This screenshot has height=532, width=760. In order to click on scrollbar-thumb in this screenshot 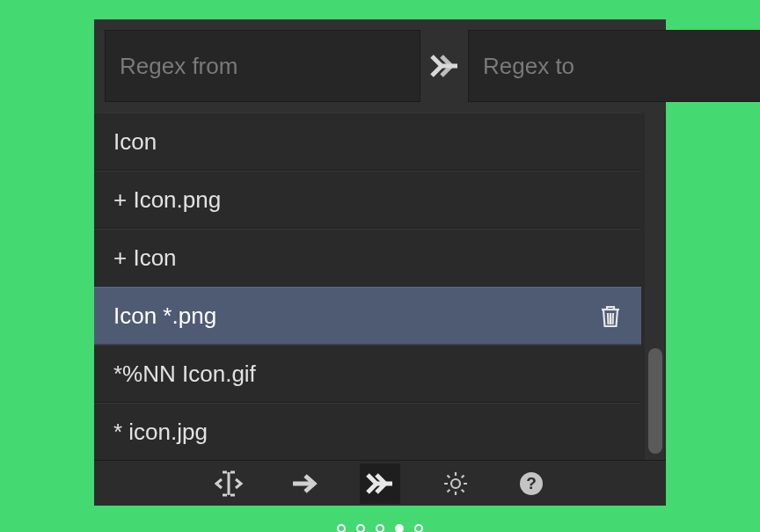, I will do `click(655, 401)`.